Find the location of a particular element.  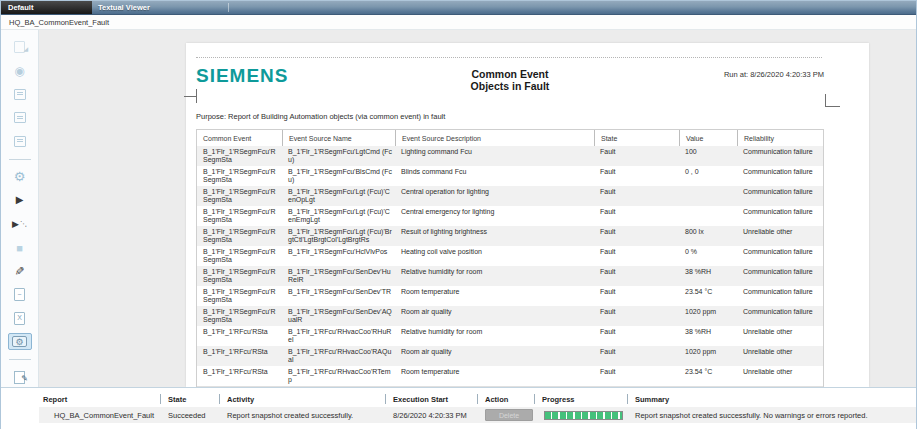

page-margin-mark-right is located at coordinates (832, 100).